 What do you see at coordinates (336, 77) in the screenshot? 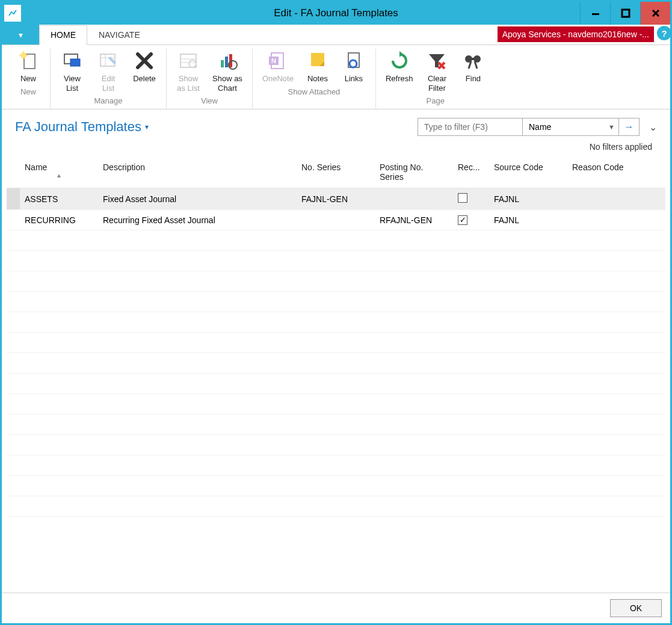
I see `ribbon: New New ViewList EditList Delete` at bounding box center [336, 77].